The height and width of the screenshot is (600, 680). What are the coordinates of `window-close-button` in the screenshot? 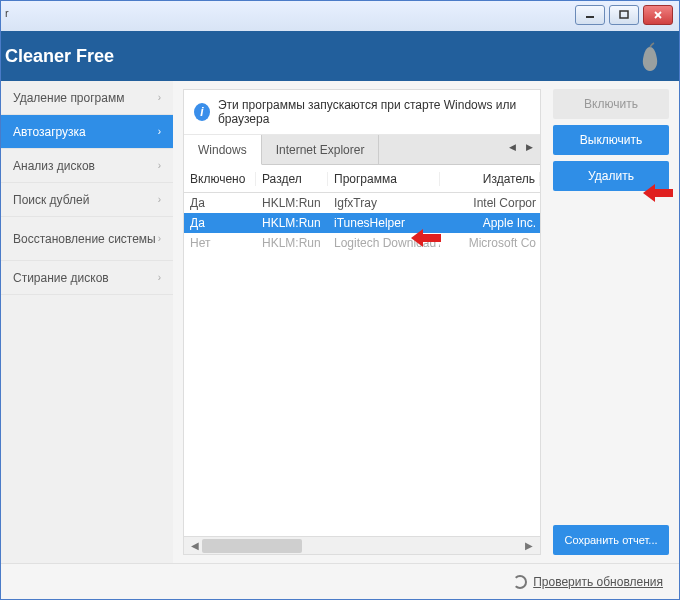 It's located at (658, 15).